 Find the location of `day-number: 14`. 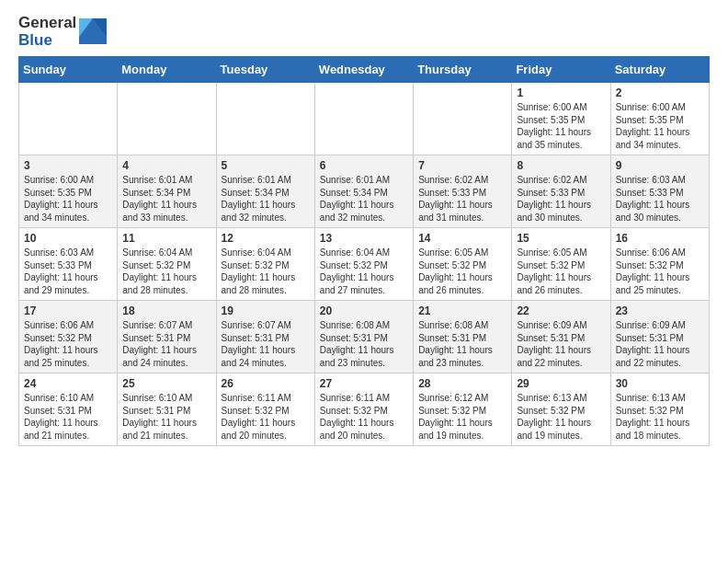

day-number: 14 is located at coordinates (462, 238).